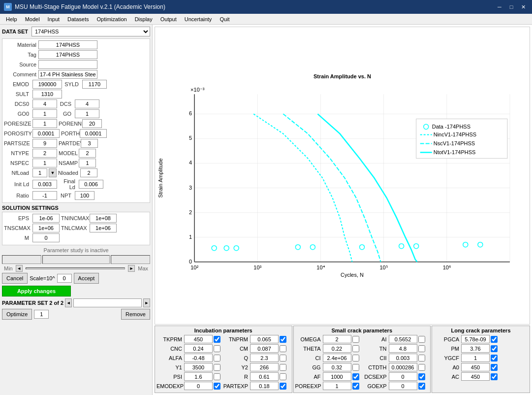 This screenshot has width=532, height=395. What do you see at coordinates (494, 339) in the screenshot?
I see `pgca-check` at bounding box center [494, 339].